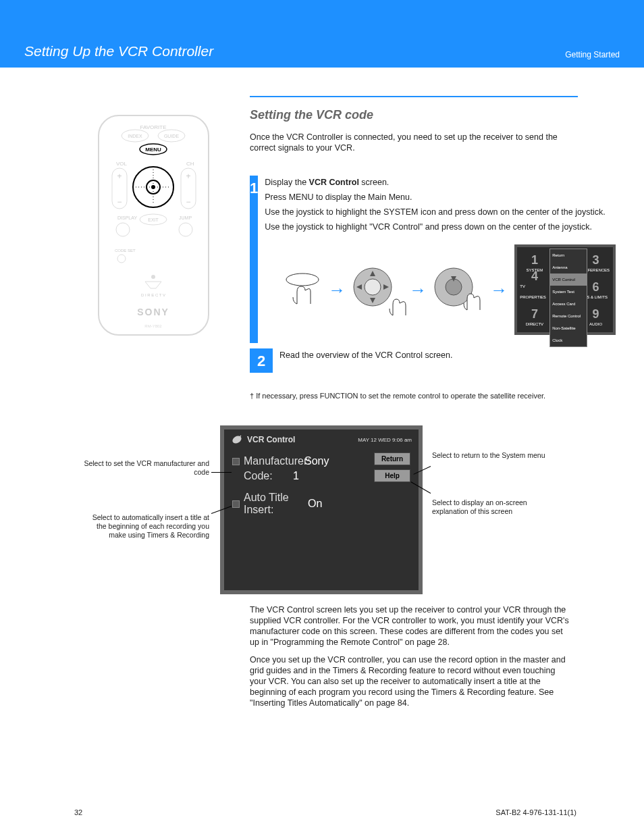 The height and width of the screenshot is (834, 644). I want to click on svg-text: RM-Y802, so click(153, 326).